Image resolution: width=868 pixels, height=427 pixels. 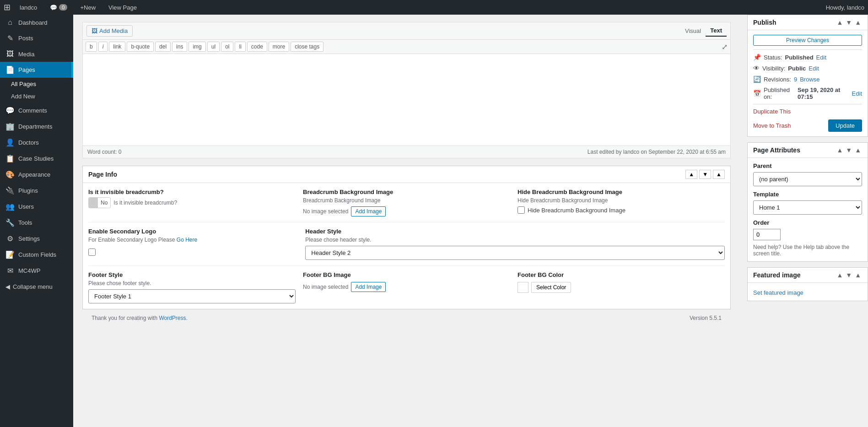 I want to click on publish-panel-header: Publish ▲ ▼ ▲, so click(x=808, y=23).